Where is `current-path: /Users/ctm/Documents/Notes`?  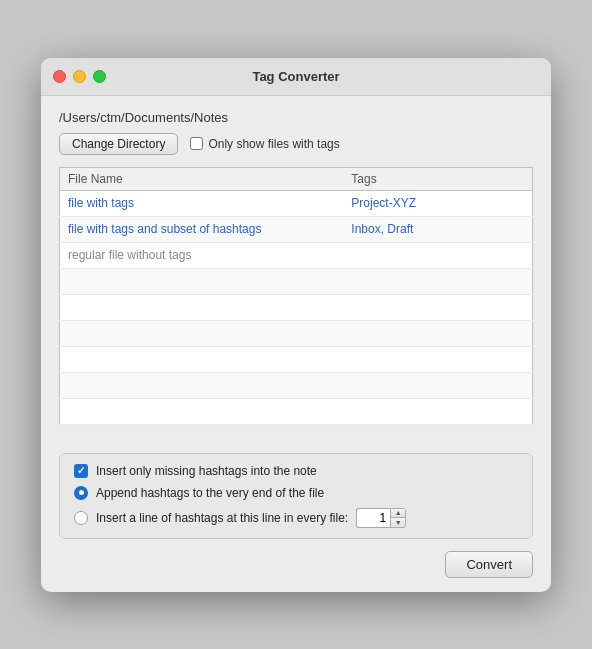 current-path: /Users/ctm/Documents/Notes is located at coordinates (296, 118).